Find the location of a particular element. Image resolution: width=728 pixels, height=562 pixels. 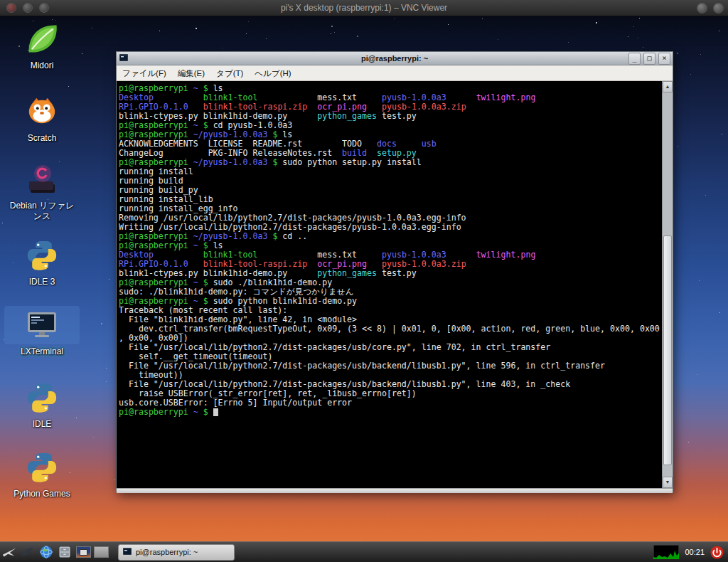

desktop-icon-python-games: Python Games is located at coordinates (42, 474).